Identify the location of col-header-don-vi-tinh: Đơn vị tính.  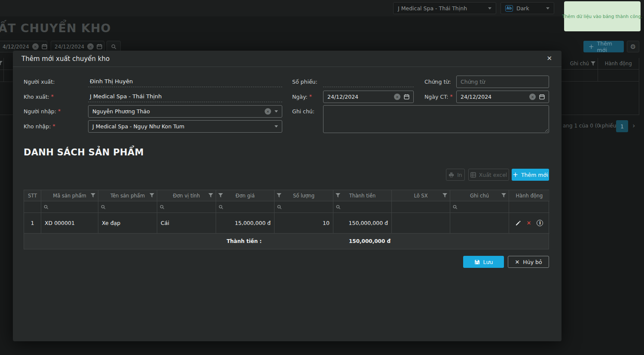
(186, 196).